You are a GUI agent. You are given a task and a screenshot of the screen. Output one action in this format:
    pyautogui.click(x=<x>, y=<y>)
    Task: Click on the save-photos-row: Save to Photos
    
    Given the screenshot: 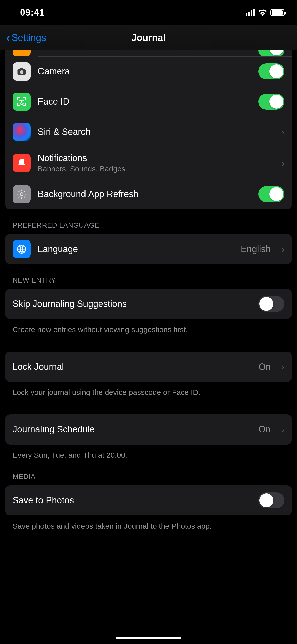 What is the action you would take?
    pyautogui.click(x=148, y=500)
    